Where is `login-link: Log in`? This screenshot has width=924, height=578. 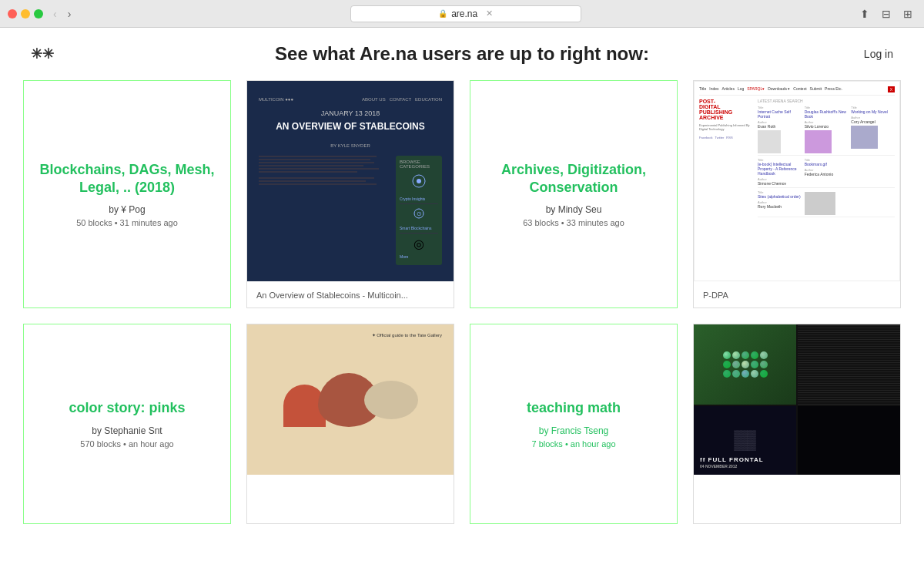
login-link: Log in is located at coordinates (879, 54).